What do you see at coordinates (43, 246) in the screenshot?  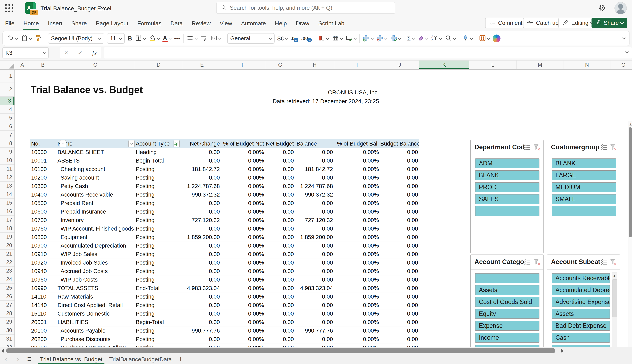 I see `cell: 10900` at bounding box center [43, 246].